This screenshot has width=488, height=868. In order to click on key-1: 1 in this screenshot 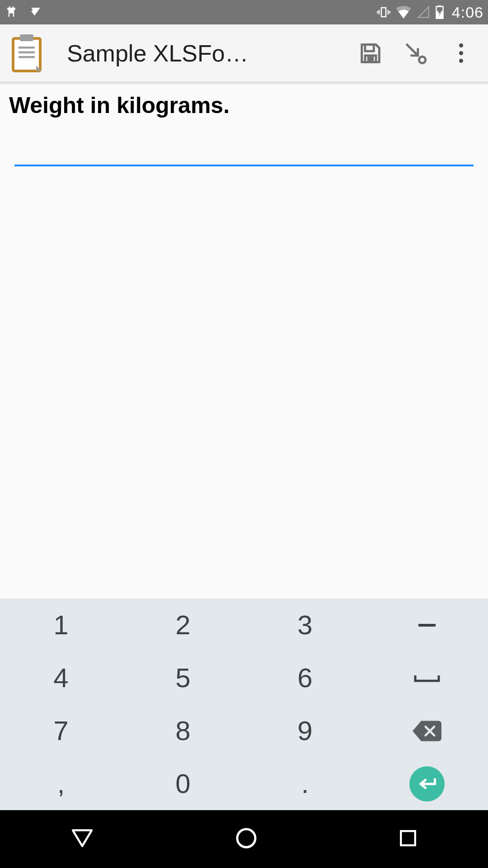, I will do `click(61, 625)`.